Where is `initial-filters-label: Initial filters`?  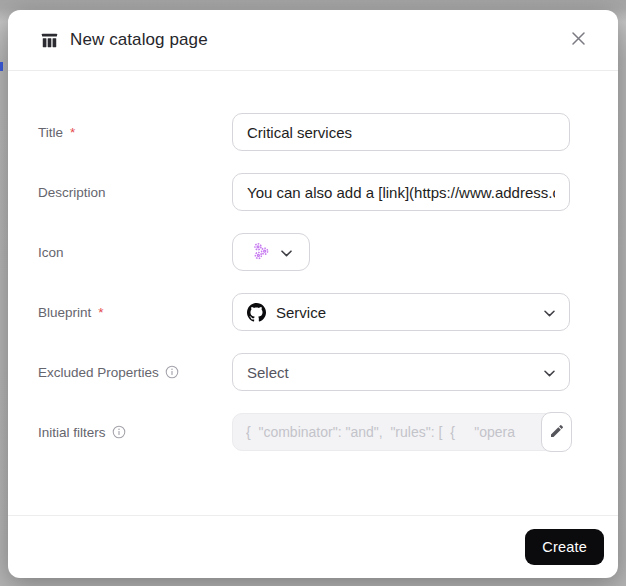
initial-filters-label: Initial filters is located at coordinates (135, 432).